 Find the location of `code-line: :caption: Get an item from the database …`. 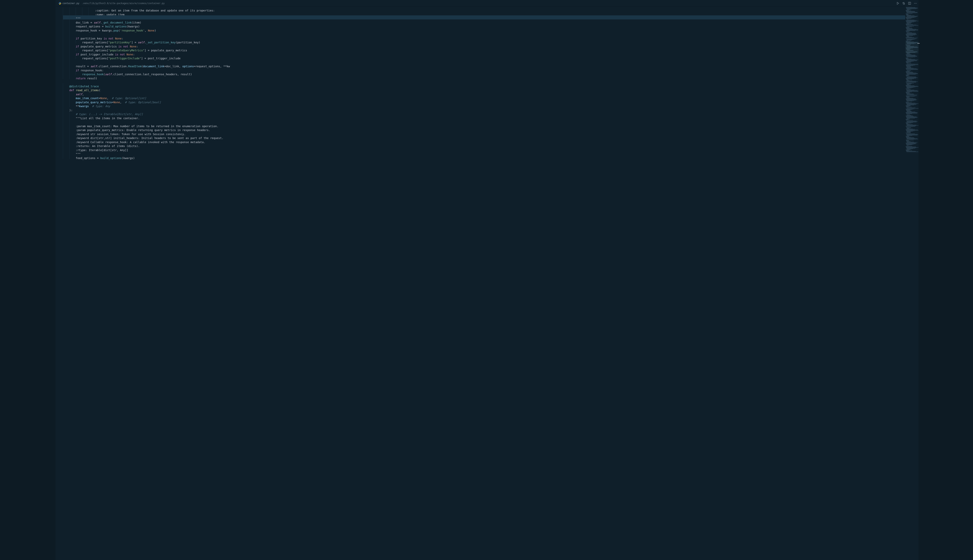

code-line: :caption: Get an item from the database … is located at coordinates (173, 9).